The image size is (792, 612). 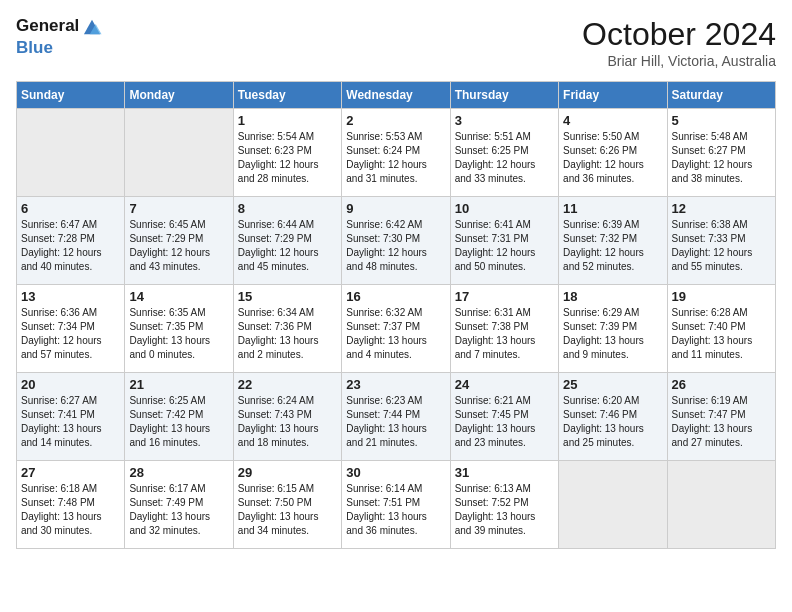 What do you see at coordinates (504, 296) in the screenshot?
I see `day-number: 17` at bounding box center [504, 296].